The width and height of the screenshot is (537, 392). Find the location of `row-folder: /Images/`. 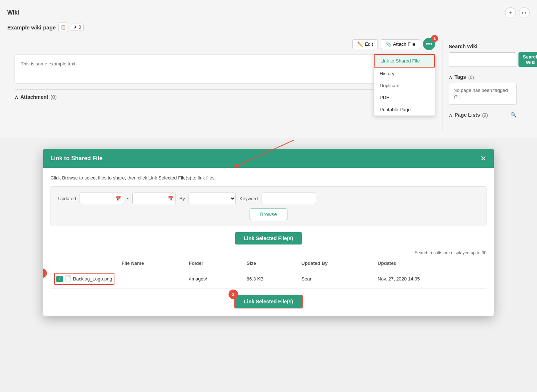

row-folder: /Images/ is located at coordinates (214, 279).